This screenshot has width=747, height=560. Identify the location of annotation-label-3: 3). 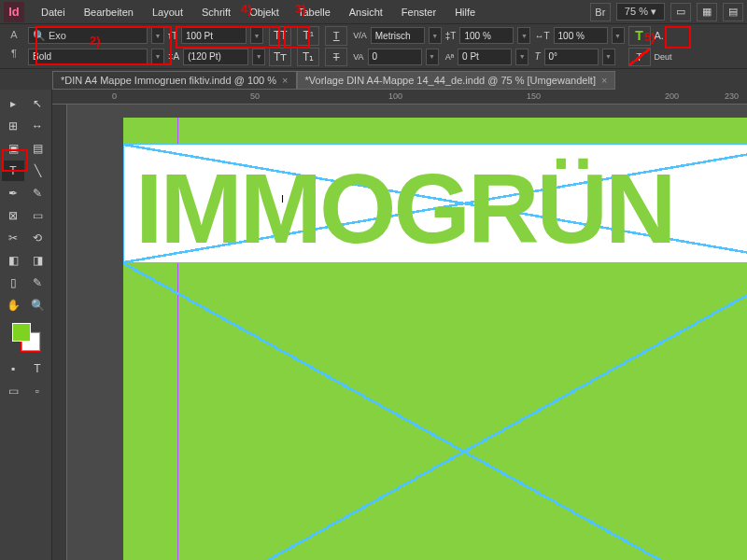
(301, 9).